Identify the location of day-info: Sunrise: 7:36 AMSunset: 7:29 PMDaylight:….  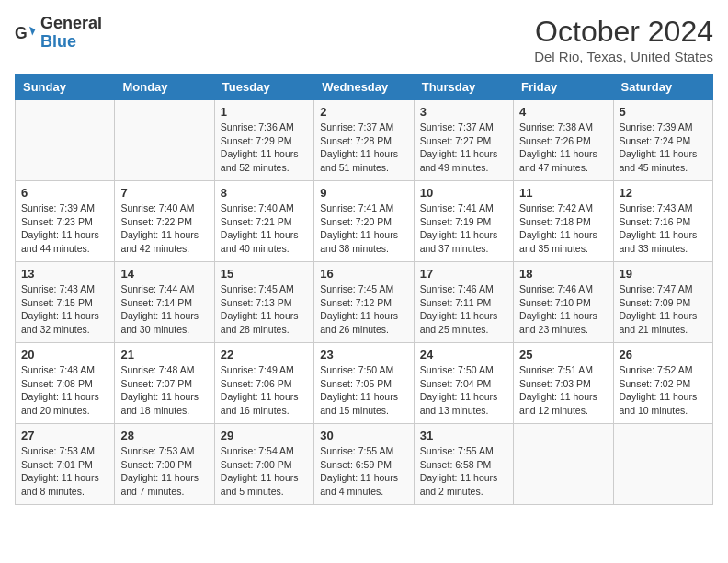
(265, 147).